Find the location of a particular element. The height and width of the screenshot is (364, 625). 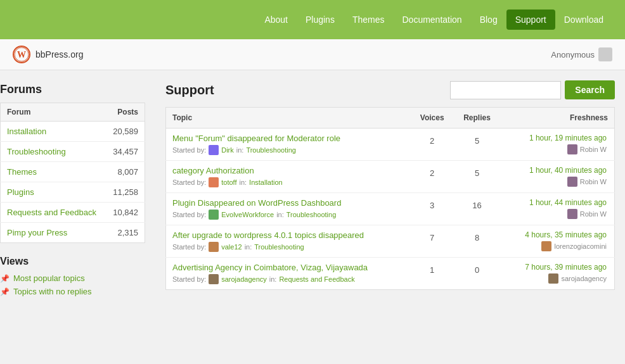

forum-table: Forum Posts Installation 20,589 Troubles… is located at coordinates (72, 173).